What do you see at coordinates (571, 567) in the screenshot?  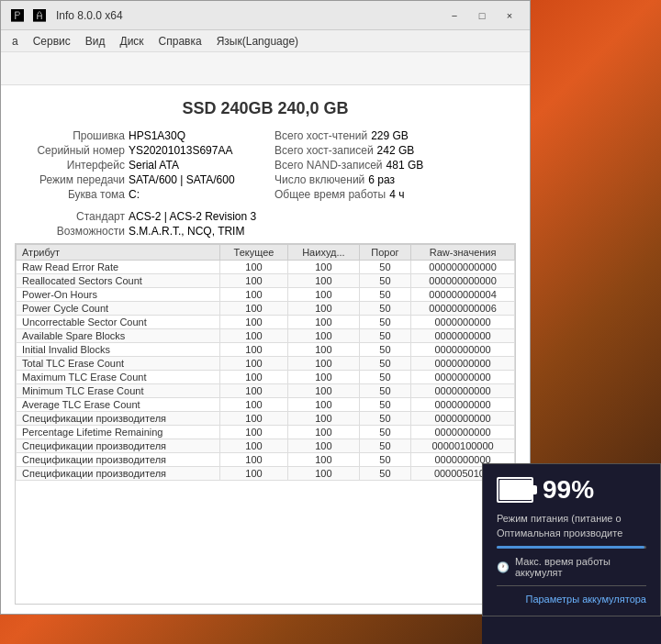 I see `battery-time-row: 🕐 Макс. время работы аккумулят` at bounding box center [571, 567].